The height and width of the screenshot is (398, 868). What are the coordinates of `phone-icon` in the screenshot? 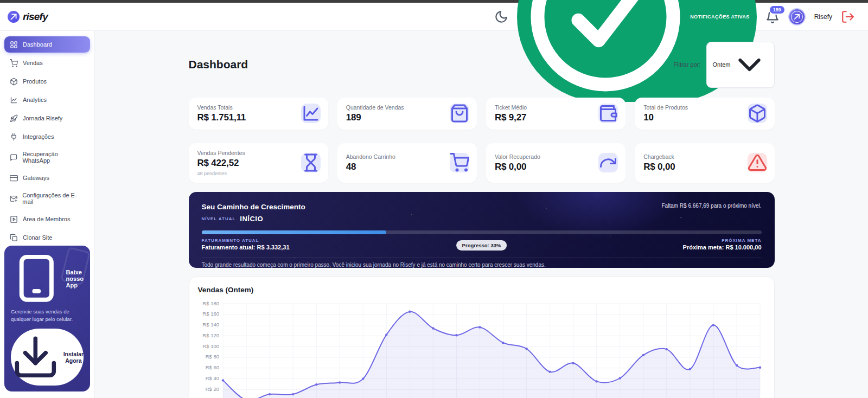 It's located at (37, 279).